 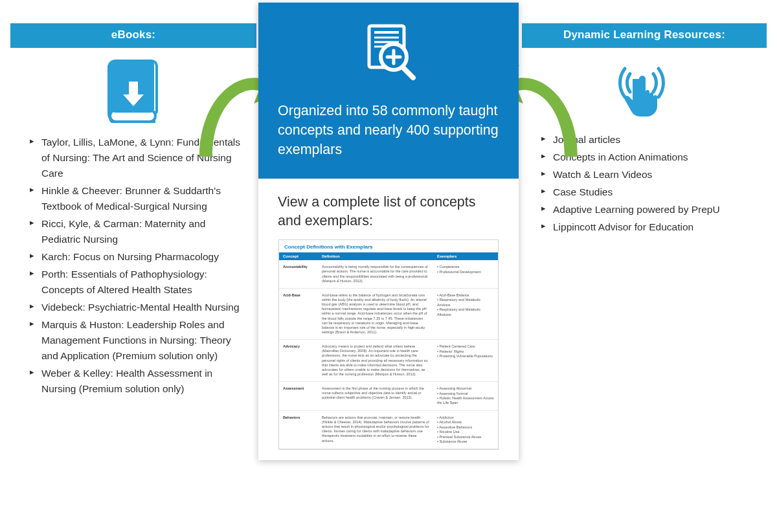 What do you see at coordinates (136, 282) in the screenshot?
I see `list-item: Porth: Essentials of Pathophysiology: Co…` at bounding box center [136, 282].